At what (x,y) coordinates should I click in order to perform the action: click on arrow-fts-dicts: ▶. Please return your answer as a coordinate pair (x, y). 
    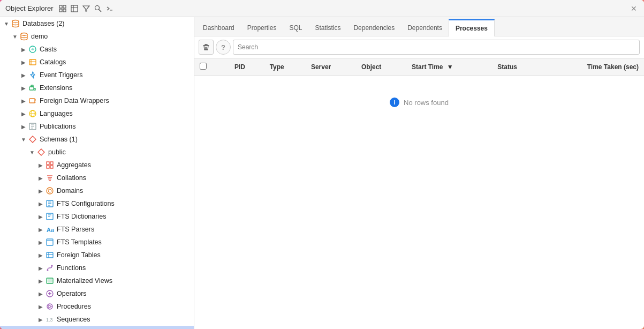
    Looking at the image, I should click on (41, 216).